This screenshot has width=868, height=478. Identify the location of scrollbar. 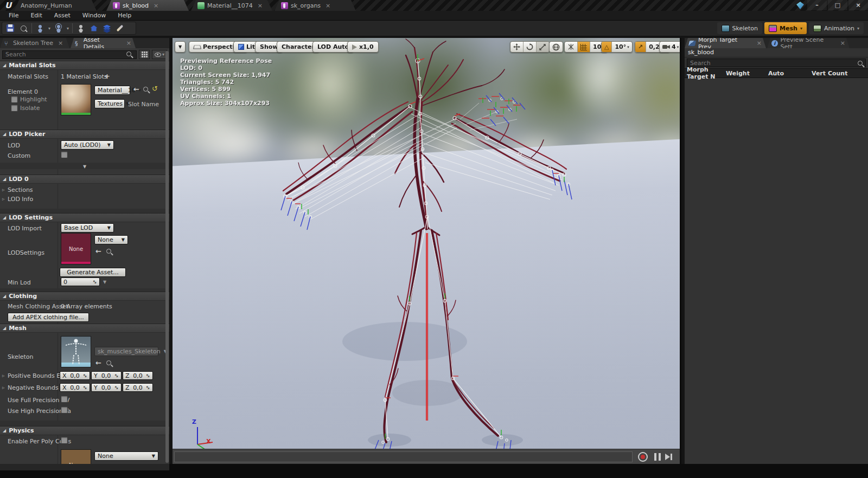
(167, 257).